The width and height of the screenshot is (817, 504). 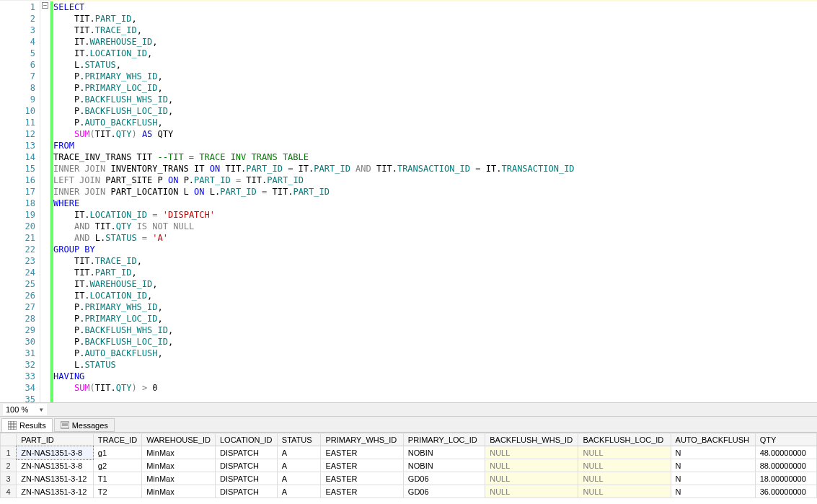 What do you see at coordinates (436, 249) in the screenshot?
I see `code-line: GROUP BY` at bounding box center [436, 249].